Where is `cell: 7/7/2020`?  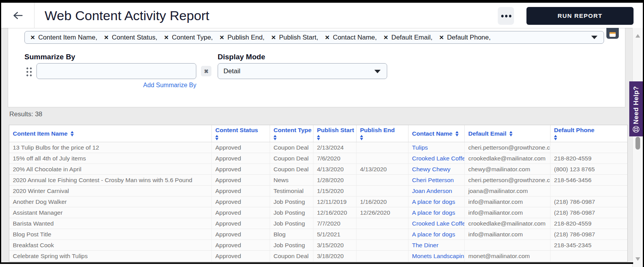
cell: 7/7/2020 is located at coordinates (335, 223).